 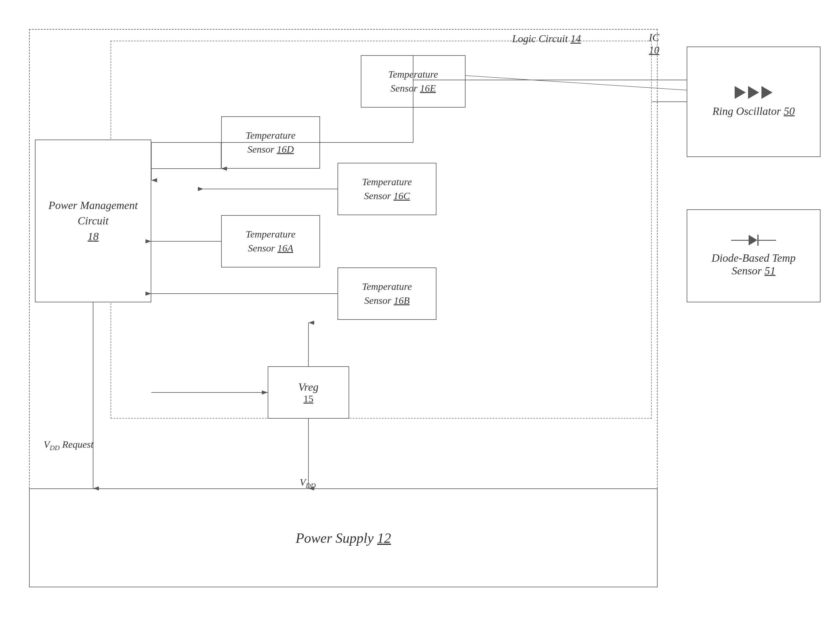 I want to click on ring-oscillator-box: Ring Oscillator 50, so click(x=753, y=102).